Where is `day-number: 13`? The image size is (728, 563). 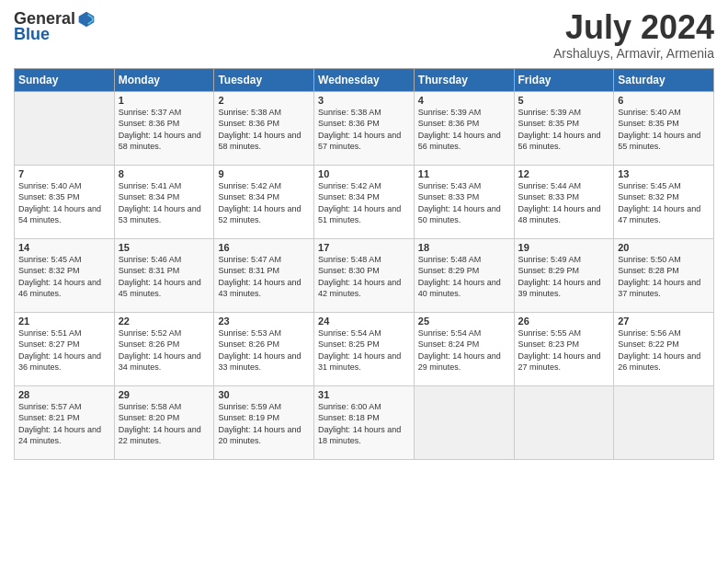 day-number: 13 is located at coordinates (664, 174).